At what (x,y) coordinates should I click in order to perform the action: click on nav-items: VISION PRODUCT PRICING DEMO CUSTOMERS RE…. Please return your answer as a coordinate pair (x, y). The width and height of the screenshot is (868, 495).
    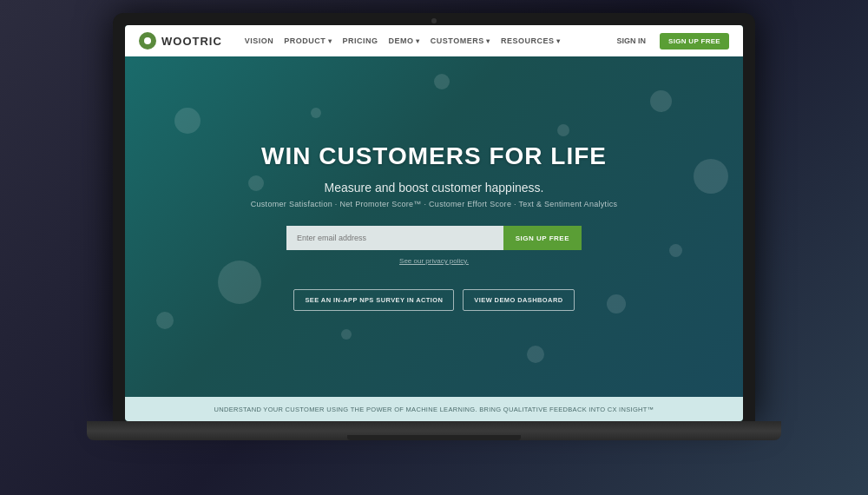
    Looking at the image, I should click on (424, 41).